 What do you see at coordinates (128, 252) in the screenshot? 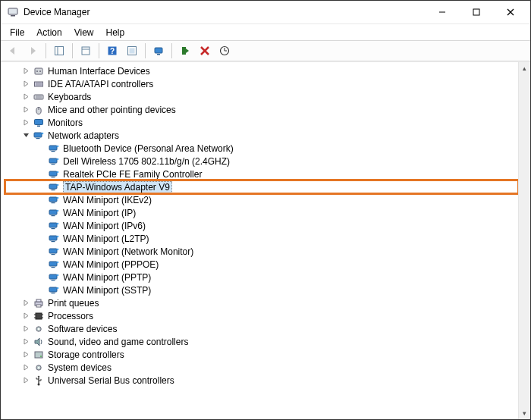
I see `tree-node-label: WAN Miniport (Network Monitor)` at bounding box center [128, 252].